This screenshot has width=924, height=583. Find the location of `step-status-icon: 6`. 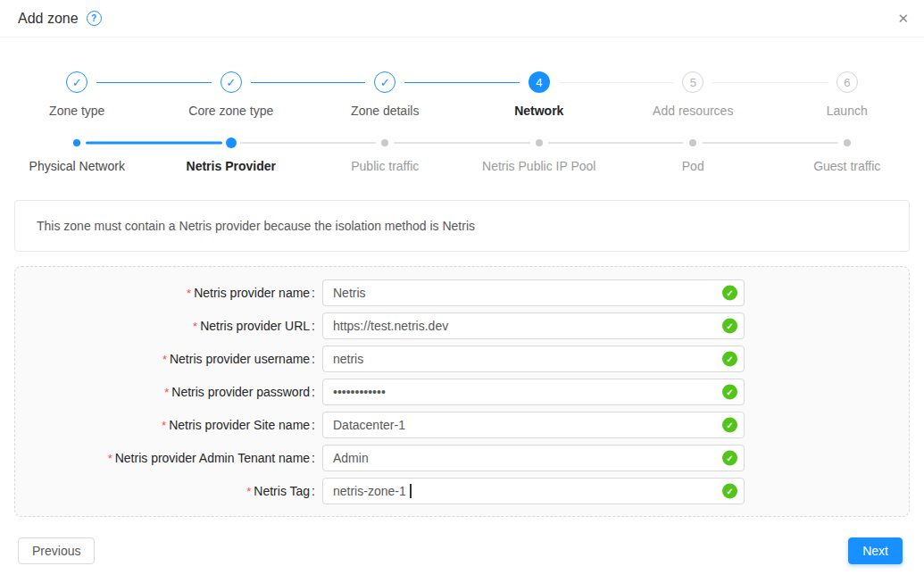

step-status-icon: 6 is located at coordinates (847, 82).